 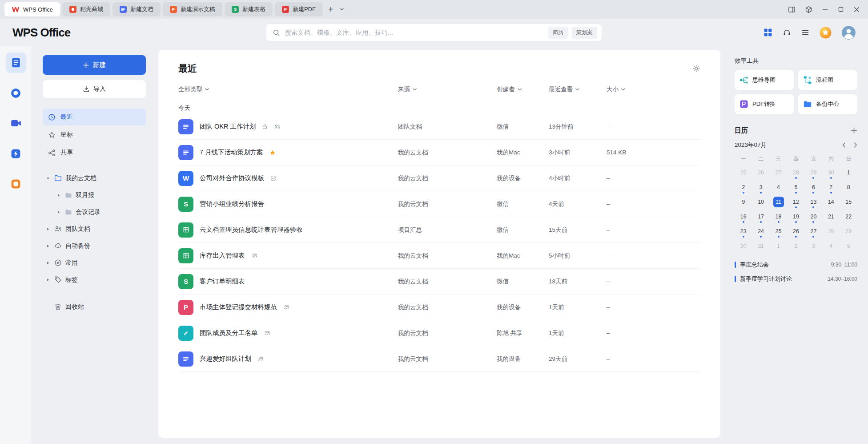 What do you see at coordinates (94, 246) in the screenshot?
I see `sidebar-tree-item: 自动备份` at bounding box center [94, 246].